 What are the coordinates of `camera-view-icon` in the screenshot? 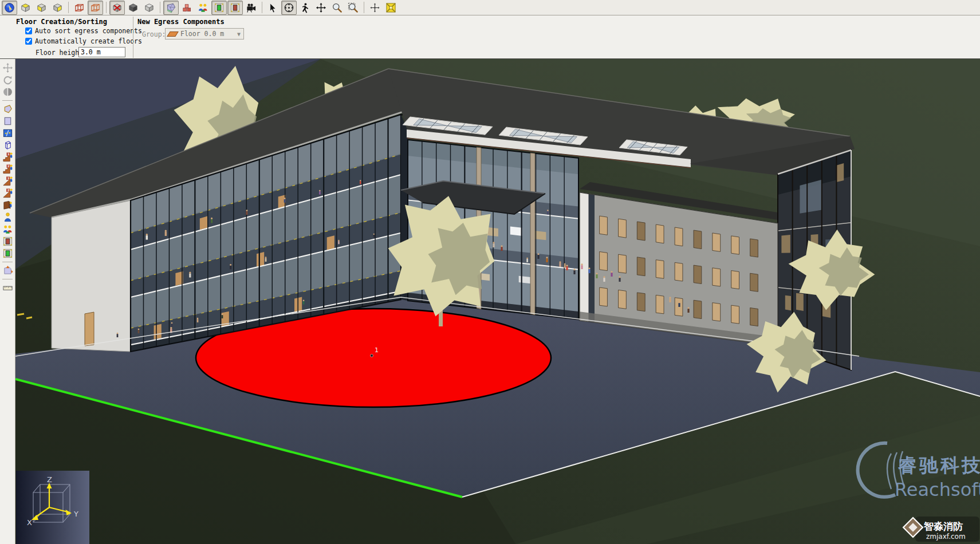 It's located at (251, 8).